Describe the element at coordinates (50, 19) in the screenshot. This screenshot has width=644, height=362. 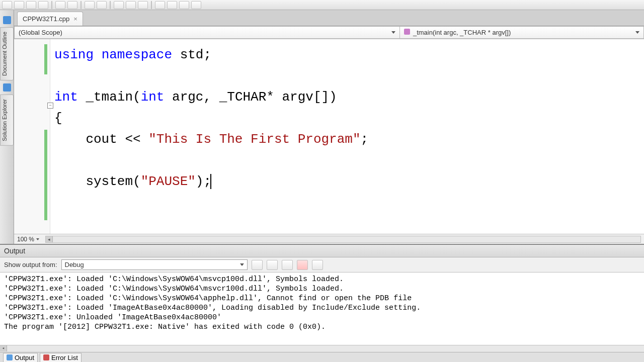
I see `file-tab: CPPW32T1.cpp ×` at that location.